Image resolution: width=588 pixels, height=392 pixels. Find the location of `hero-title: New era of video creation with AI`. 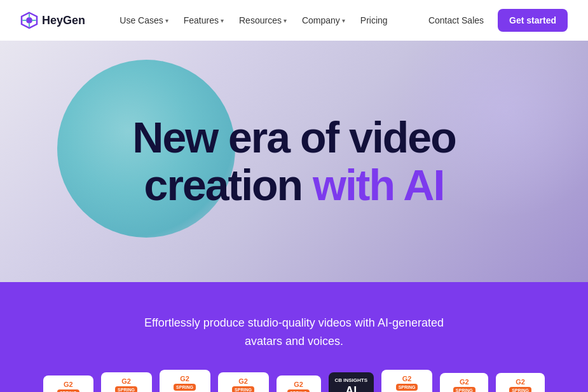

hero-title: New era of video creation with AI is located at coordinates (294, 161).